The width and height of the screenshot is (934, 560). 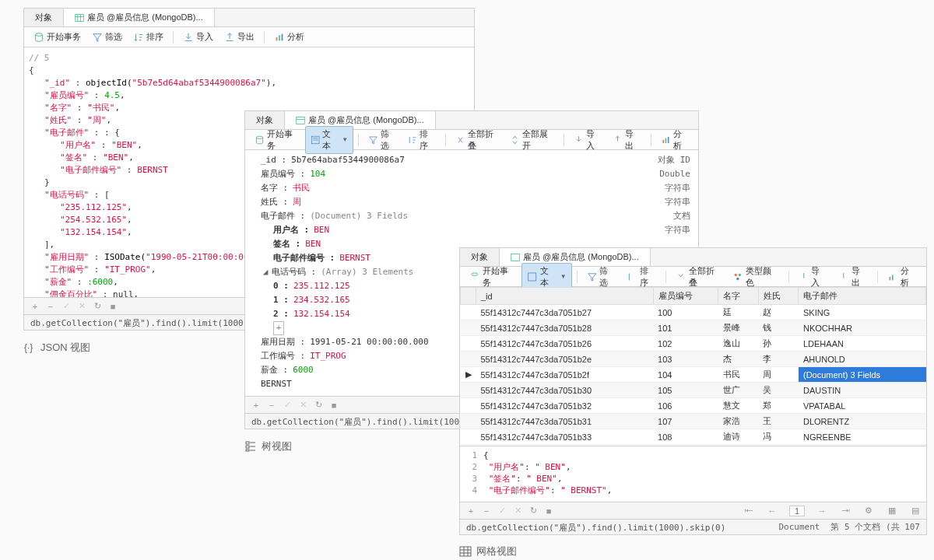 What do you see at coordinates (265, 272) in the screenshot?
I see `expand-toggle-icon: ◢` at bounding box center [265, 272].